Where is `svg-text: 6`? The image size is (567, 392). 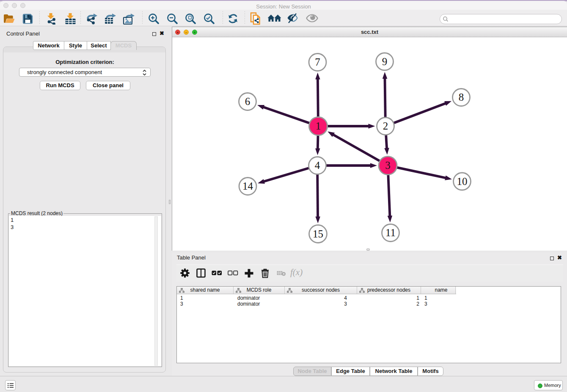
svg-text: 6 is located at coordinates (248, 102).